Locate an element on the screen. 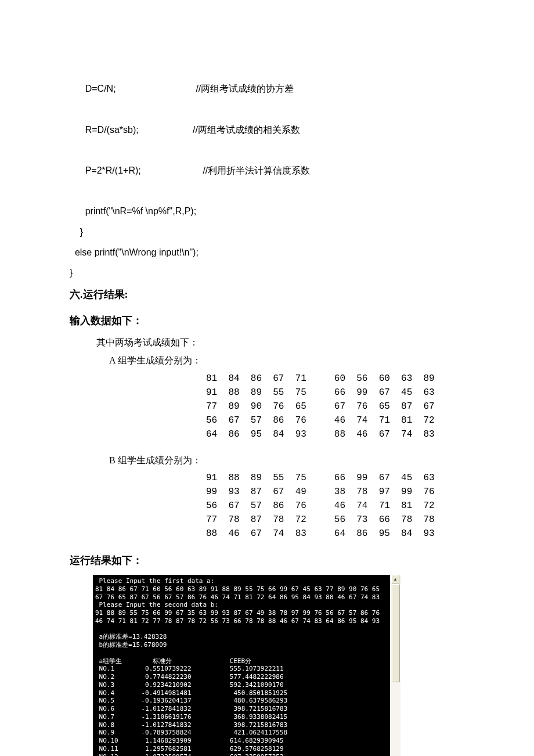 This screenshot has height=756, width=534. group-a-scores: 81 84 86 67 71 60 56 60 63 89 91 88 89 5… is located at coordinates (267, 406).